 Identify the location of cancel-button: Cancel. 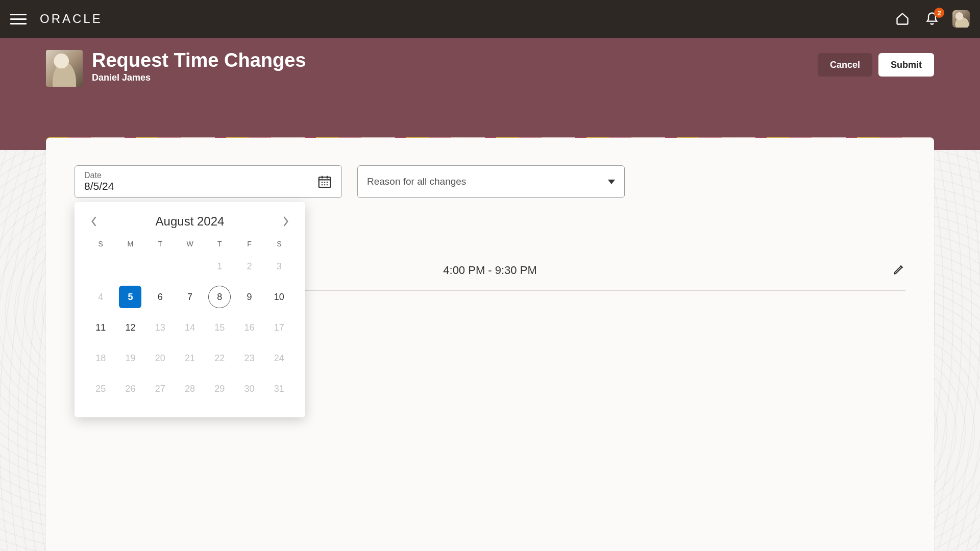
(845, 65).